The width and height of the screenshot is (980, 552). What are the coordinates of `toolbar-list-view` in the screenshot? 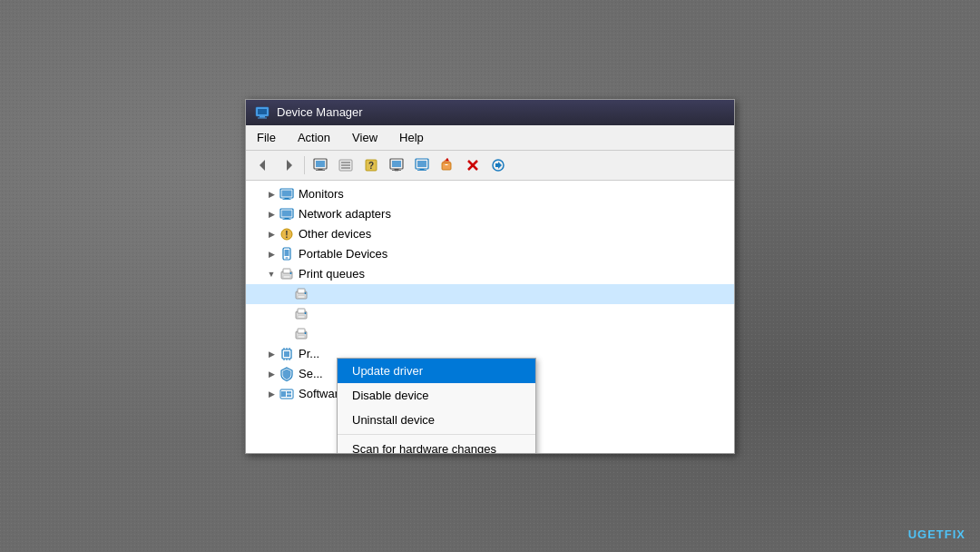 It's located at (346, 165).